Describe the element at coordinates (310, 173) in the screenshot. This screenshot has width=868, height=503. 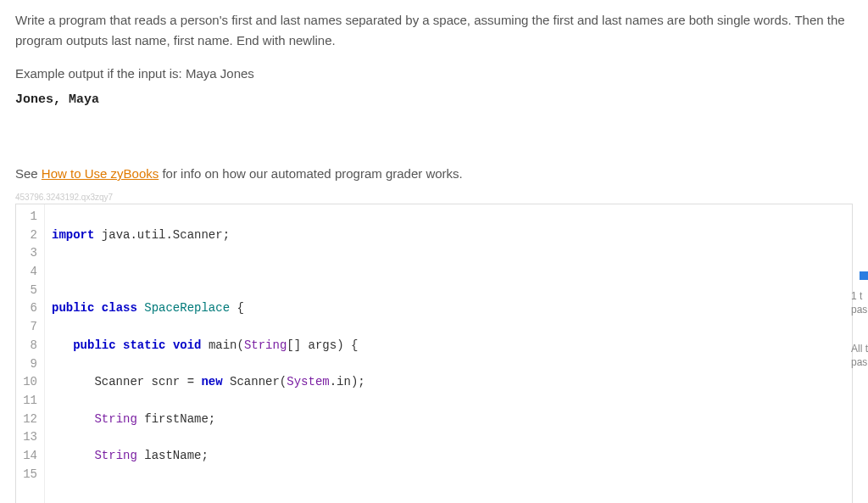
I see `see-suffix: for info on how our automated program gr…` at that location.